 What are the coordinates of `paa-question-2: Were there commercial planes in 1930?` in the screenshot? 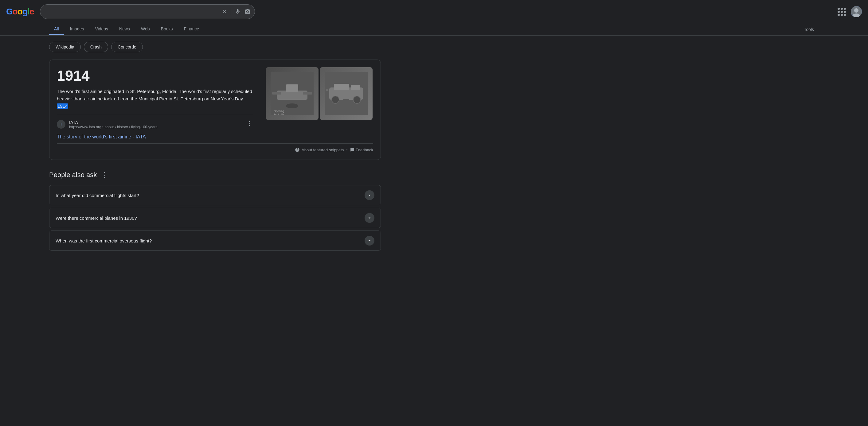 It's located at (215, 218).